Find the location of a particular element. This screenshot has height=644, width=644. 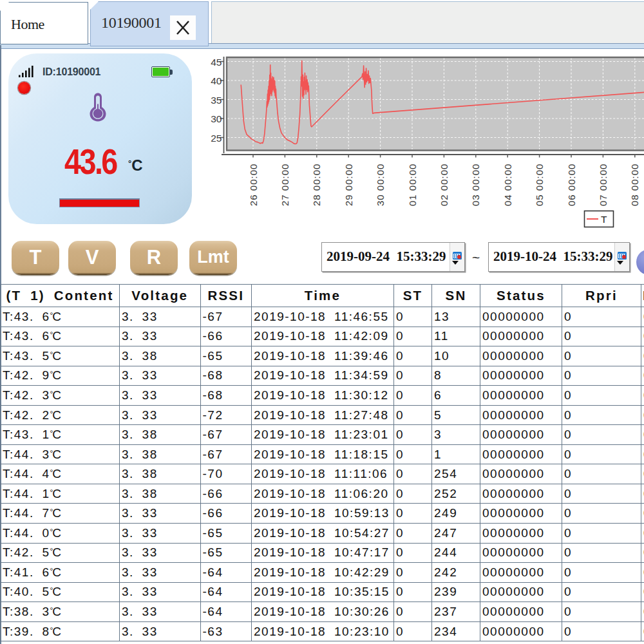

svg-text: 30 is located at coordinates (216, 118).